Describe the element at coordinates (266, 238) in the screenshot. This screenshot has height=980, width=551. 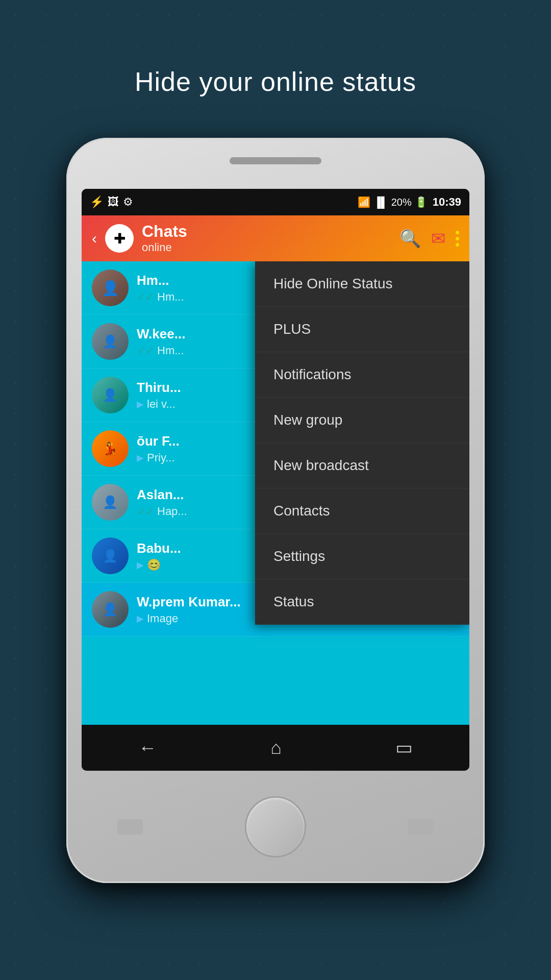
I see `header-title-area: Chats online` at that location.